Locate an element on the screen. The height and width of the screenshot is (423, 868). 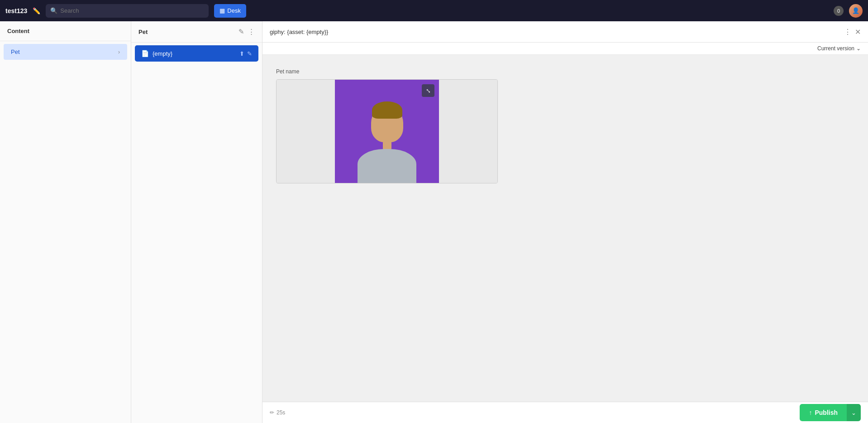
image-resize-button: ⤡ is located at coordinates (428, 91).